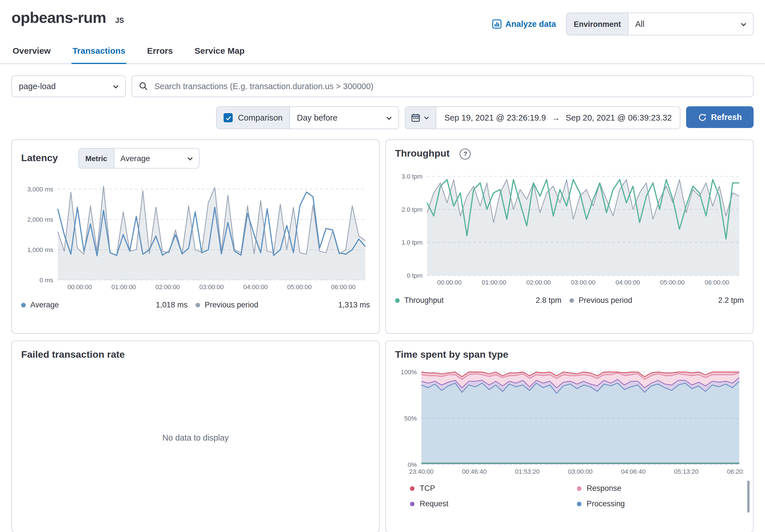 The height and width of the screenshot is (532, 765). I want to click on legend-value: 1,313 ms, so click(354, 305).